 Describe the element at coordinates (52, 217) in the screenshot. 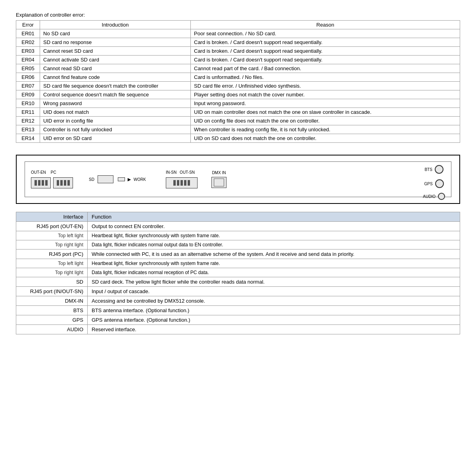

I see `iface-header: Interface` at that location.